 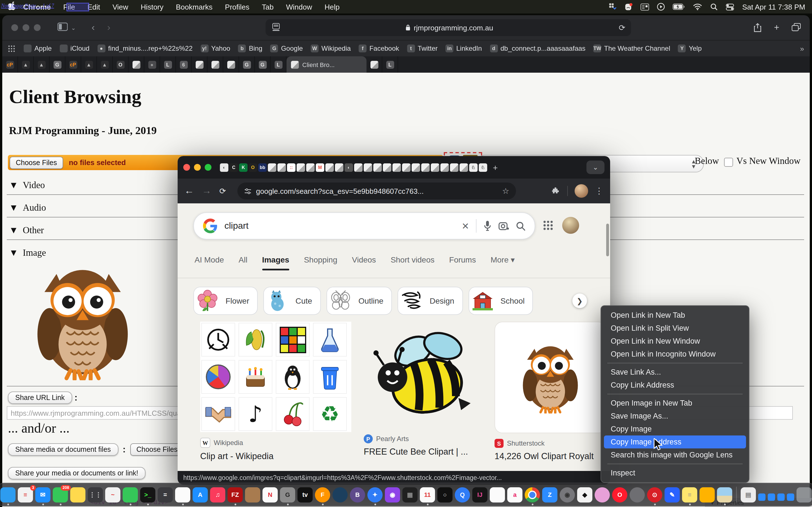 What do you see at coordinates (40, 398) in the screenshot?
I see `share-url-label: Share URL Link` at bounding box center [40, 398].